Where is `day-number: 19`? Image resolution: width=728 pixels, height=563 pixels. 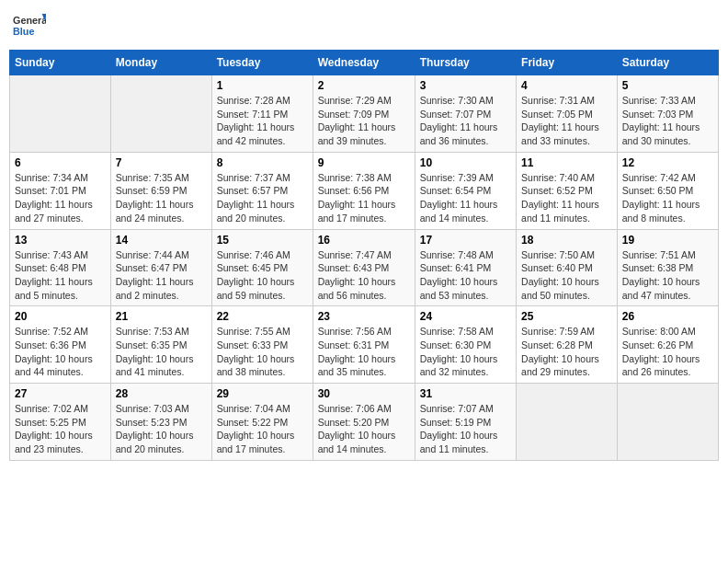 day-number: 19 is located at coordinates (667, 240).